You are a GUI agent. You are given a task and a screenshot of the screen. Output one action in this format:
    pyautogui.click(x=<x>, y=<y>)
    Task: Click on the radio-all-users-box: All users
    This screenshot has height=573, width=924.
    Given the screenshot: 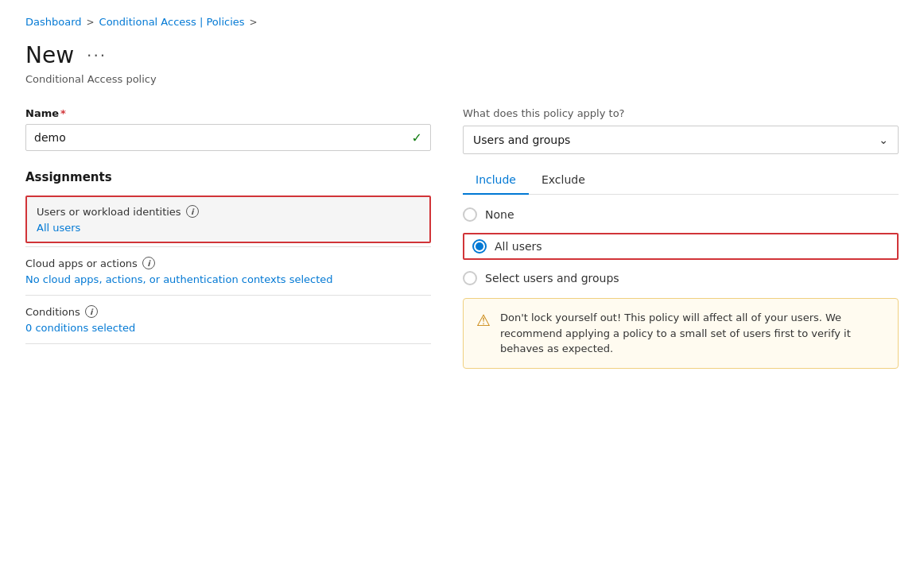 What is the action you would take?
    pyautogui.click(x=681, y=246)
    